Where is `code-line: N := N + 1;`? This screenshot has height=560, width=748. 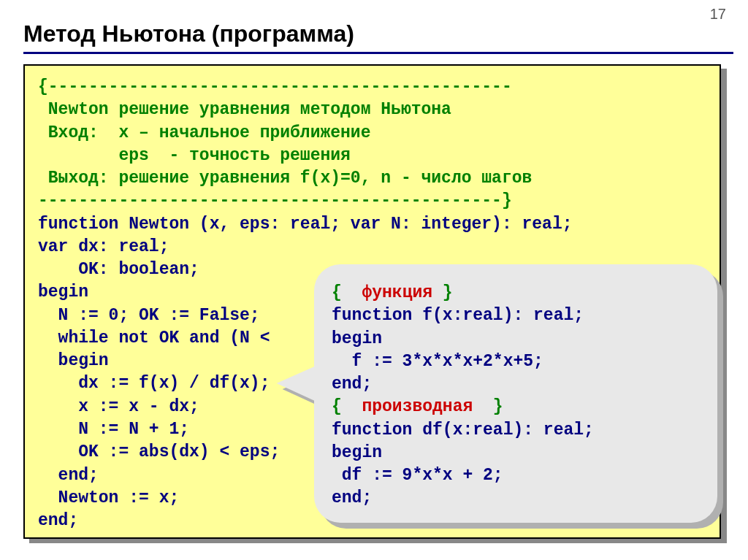
code-line: N := N + 1; is located at coordinates (114, 429).